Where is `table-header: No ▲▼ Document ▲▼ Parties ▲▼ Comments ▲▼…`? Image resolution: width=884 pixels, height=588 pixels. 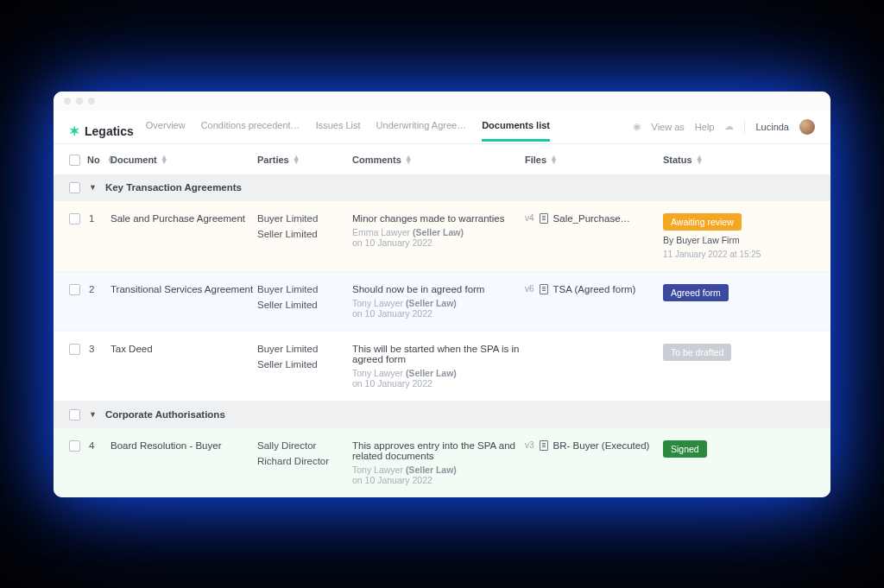
table-header: No ▲▼ Document ▲▼ Parties ▲▼ Comments ▲▼… is located at coordinates (442, 159).